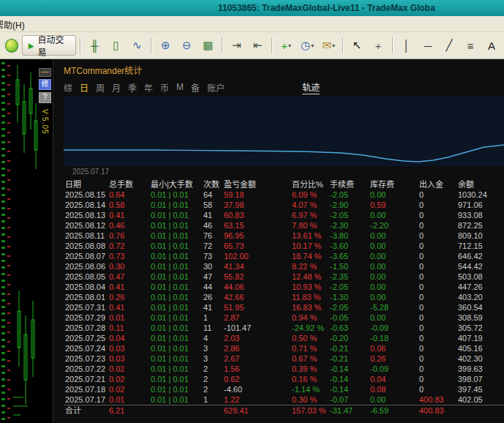 The width and height of the screenshot is (504, 423). Describe the element at coordinates (165, 88) in the screenshot. I see `tab-7: 币` at that location.